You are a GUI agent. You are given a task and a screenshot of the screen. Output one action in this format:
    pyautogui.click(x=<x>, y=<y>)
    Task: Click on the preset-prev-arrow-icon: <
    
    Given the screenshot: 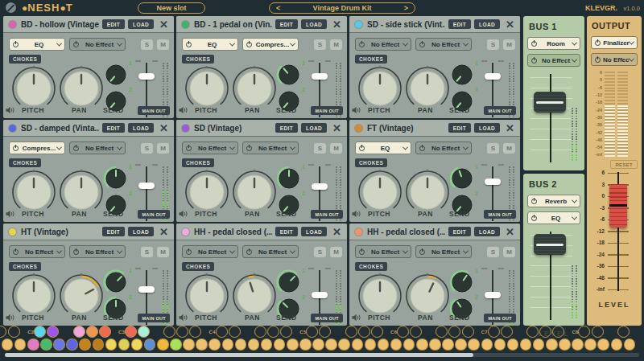 What is the action you would take?
    pyautogui.click(x=279, y=8)
    